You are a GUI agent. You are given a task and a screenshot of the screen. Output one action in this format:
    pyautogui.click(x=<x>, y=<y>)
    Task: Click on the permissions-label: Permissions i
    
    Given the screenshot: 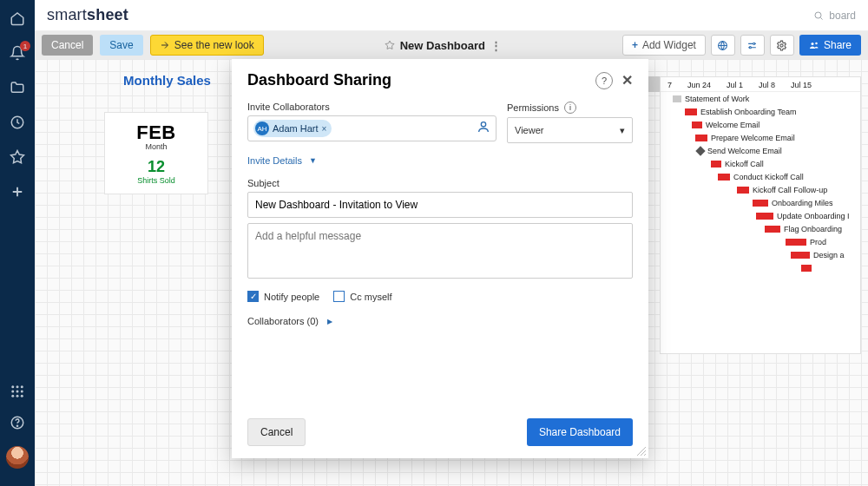 What is the action you would take?
    pyautogui.click(x=569, y=108)
    